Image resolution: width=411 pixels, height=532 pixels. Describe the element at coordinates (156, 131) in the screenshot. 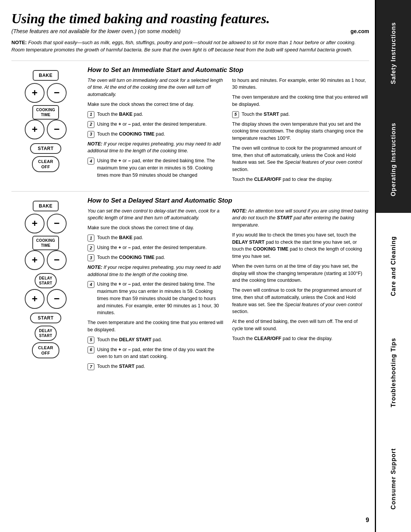

I see `section1-left-col: The oven will turn on immediately and co…` at that location.